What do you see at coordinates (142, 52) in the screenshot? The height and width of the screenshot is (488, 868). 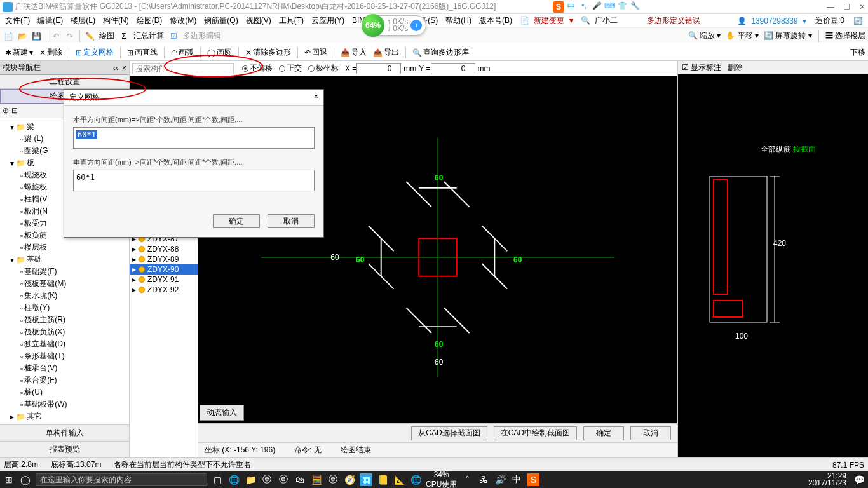 I see `draw-line-button: ⊞ 画直线` at bounding box center [142, 52].